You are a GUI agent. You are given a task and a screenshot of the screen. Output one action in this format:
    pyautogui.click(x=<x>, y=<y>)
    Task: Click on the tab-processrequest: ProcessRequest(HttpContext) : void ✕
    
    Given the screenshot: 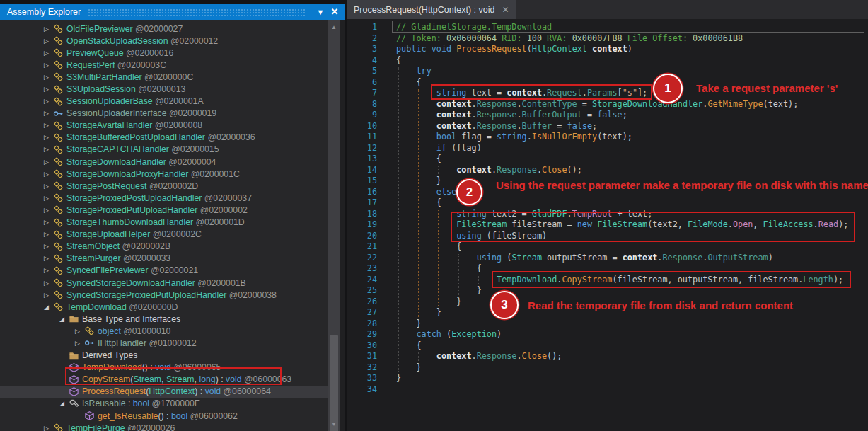 What is the action you would take?
    pyautogui.click(x=432, y=10)
    